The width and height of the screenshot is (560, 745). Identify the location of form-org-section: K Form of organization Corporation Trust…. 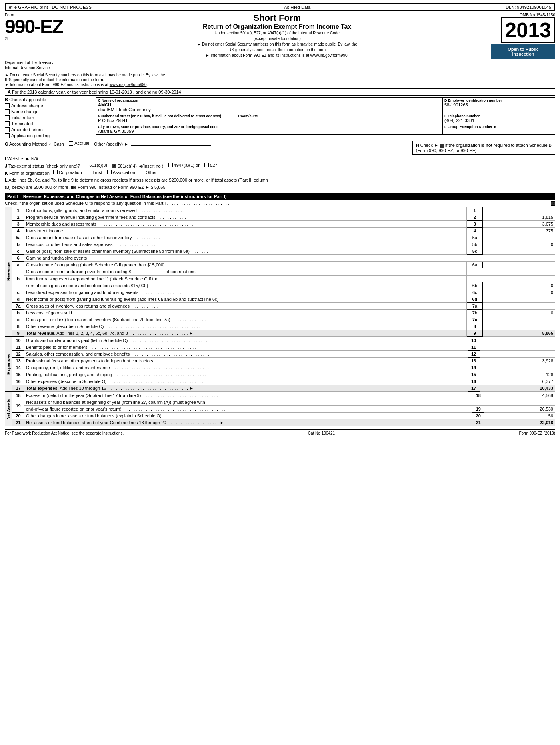
(280, 173).